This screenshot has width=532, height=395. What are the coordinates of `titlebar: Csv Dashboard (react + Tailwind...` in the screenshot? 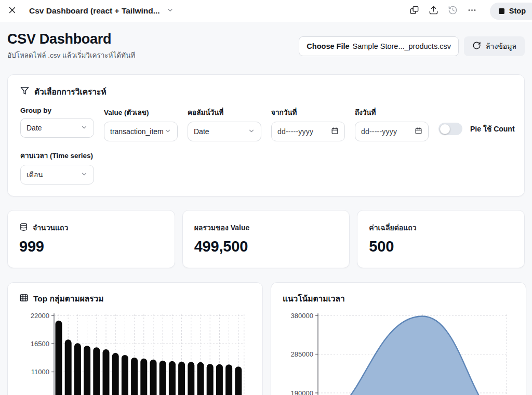 It's located at (266, 11).